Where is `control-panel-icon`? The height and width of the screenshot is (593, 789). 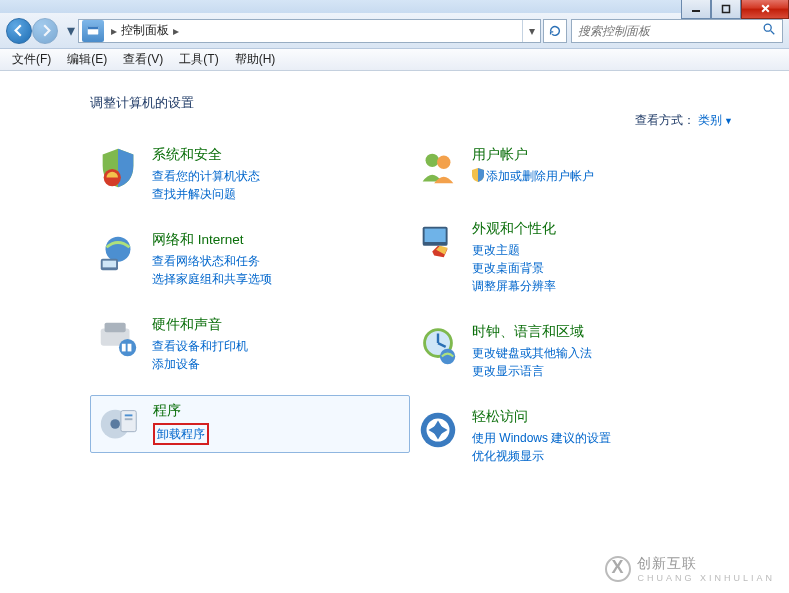
control-panel-icon is located at coordinates (93, 31).